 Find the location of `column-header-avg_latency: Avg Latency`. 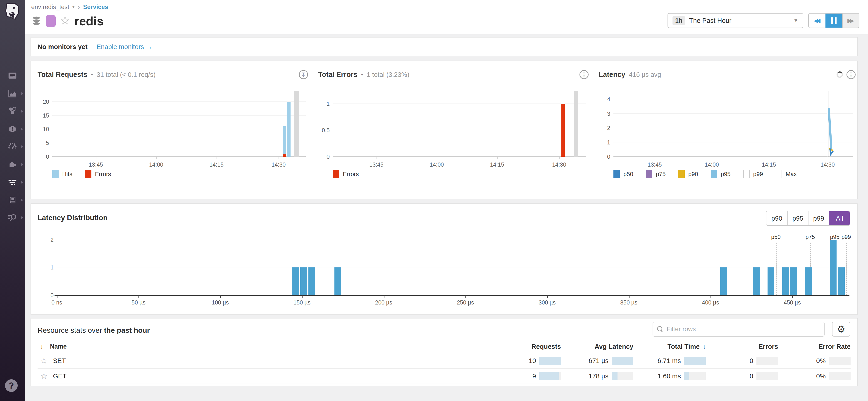

column-header-avg_latency: Avg Latency is located at coordinates (597, 347).